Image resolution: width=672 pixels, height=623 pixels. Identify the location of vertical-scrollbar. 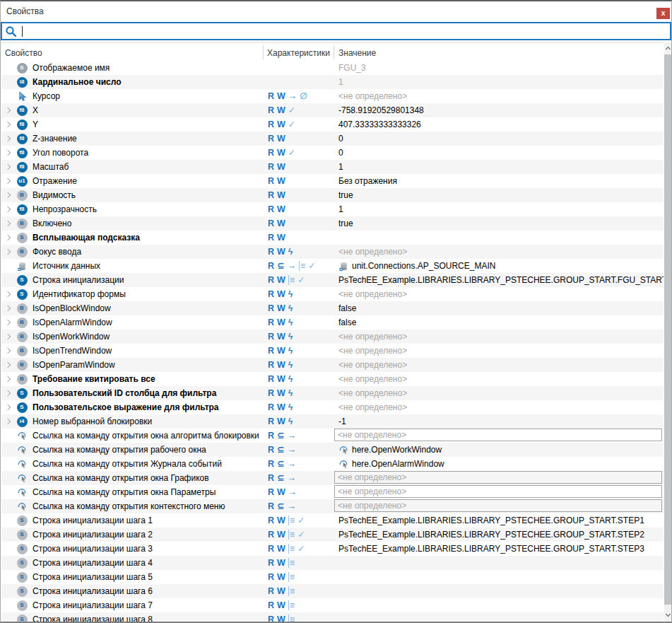
(668, 332).